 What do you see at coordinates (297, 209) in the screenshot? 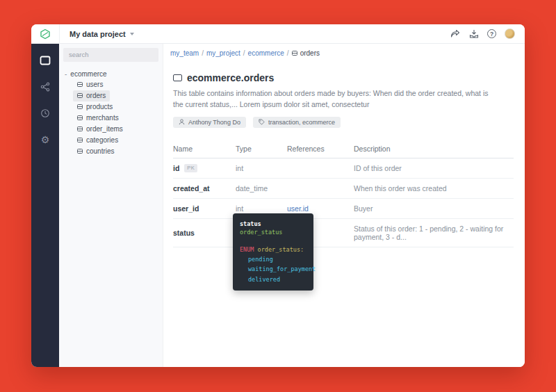
I see `reference-link: user.id` at bounding box center [297, 209].